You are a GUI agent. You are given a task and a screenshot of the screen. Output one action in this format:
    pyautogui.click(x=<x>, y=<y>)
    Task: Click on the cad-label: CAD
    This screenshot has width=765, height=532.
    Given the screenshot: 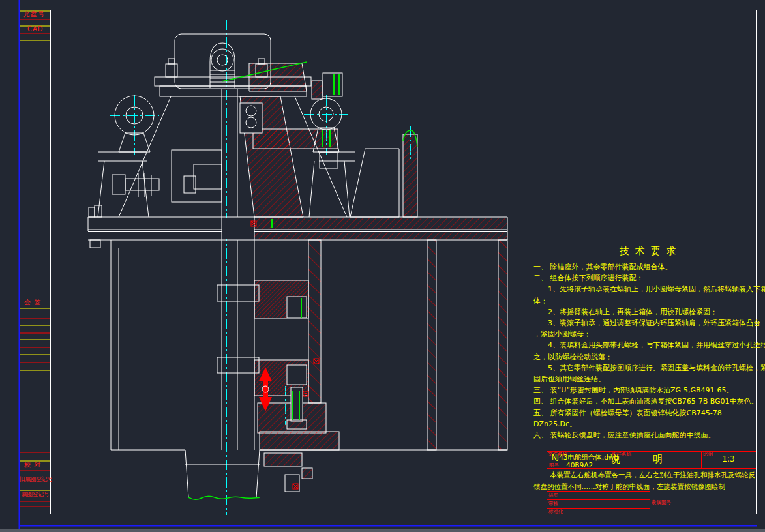 What is the action you would take?
    pyautogui.click(x=35, y=29)
    